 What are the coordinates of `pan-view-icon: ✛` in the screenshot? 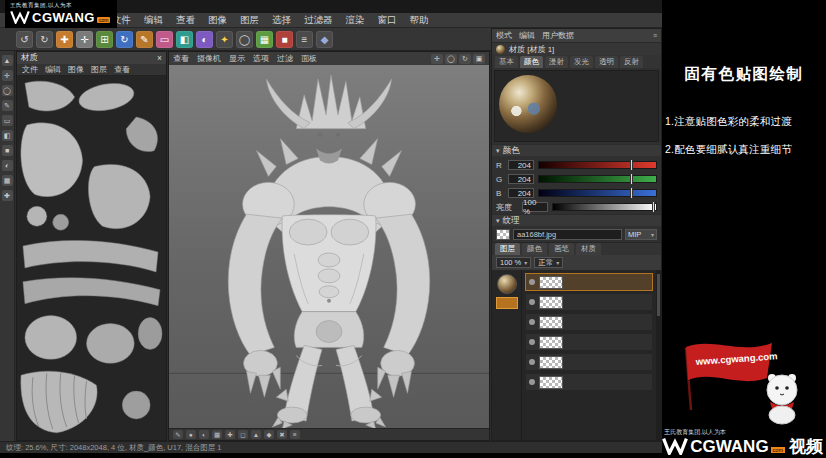 It's located at (437, 59).